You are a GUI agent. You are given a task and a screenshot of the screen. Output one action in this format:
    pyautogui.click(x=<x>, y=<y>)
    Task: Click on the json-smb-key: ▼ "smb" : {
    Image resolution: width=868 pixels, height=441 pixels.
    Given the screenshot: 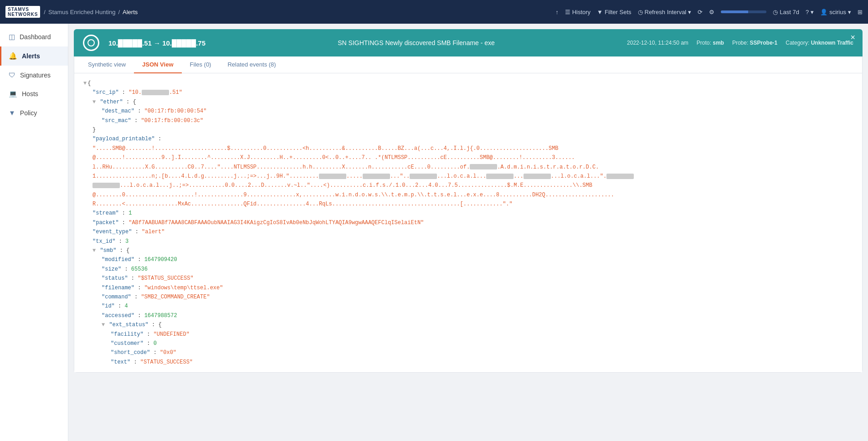 What is the action you would take?
    pyautogui.click(x=468, y=251)
    